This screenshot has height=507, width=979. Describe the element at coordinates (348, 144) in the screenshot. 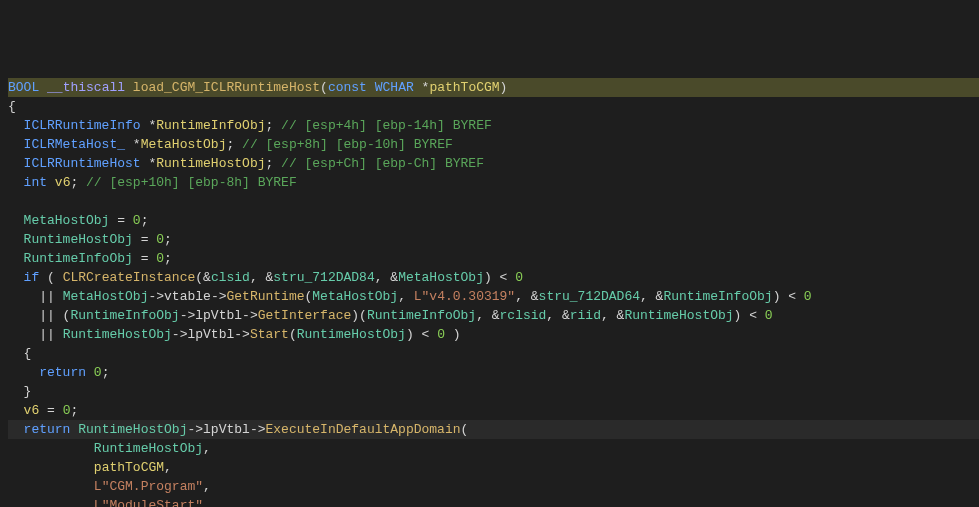

I see `tok: // [esp+8h] [ebp-10h] BYREF` at that location.